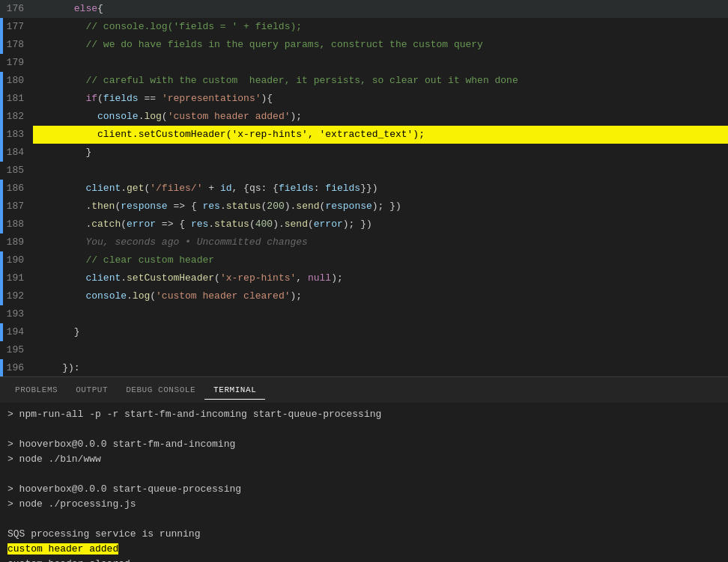 The height and width of the screenshot is (562, 728). I want to click on code-line-182: 182 console.log('custom header added');, so click(364, 117).